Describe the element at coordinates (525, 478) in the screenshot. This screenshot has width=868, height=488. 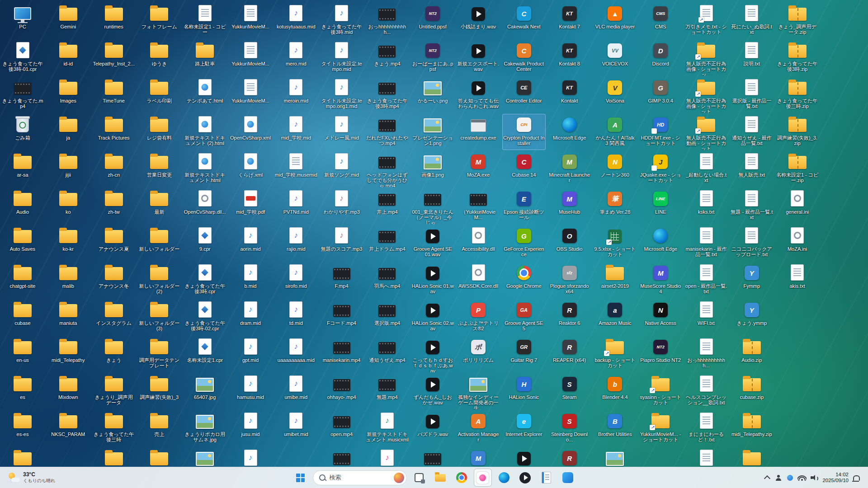
I see `media-player-button` at that location.